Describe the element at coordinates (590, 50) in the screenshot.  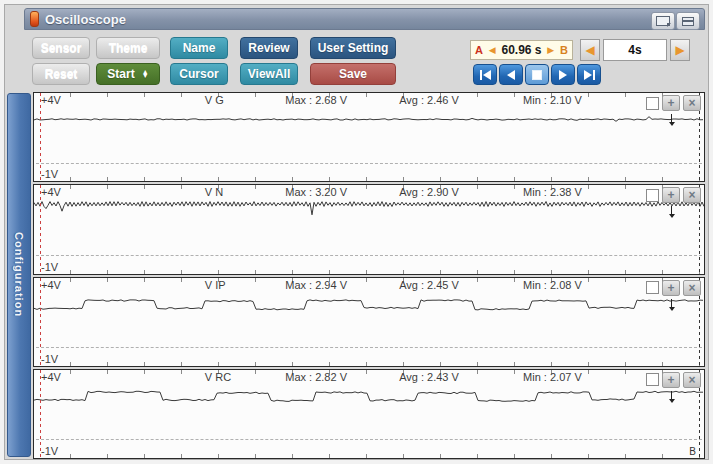
I see `timebase-decrease-button: ◀` at that location.